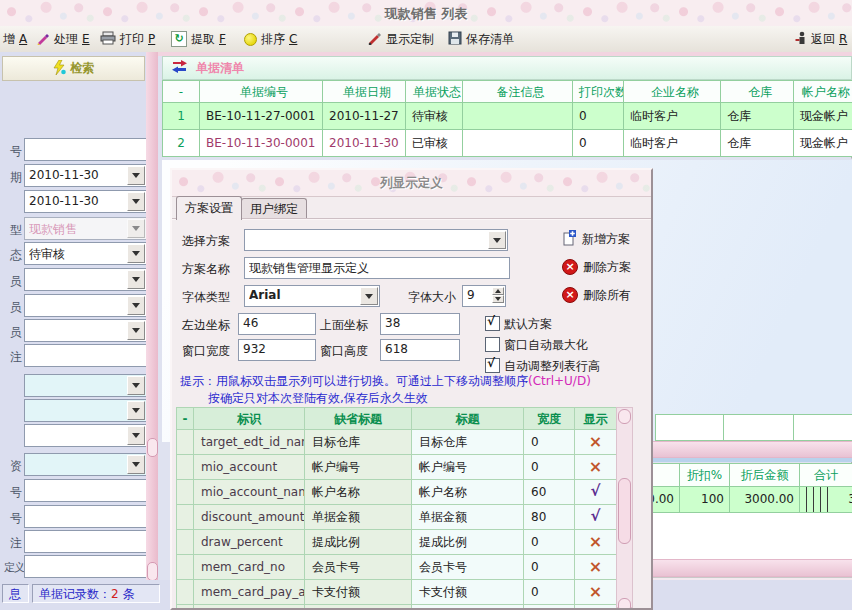  I want to click on date-from-combo: 2010-11-30, so click(86, 176).